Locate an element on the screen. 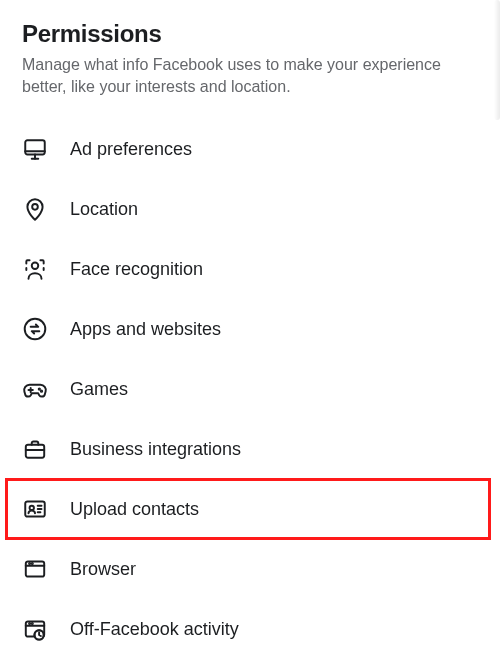 This screenshot has width=500, height=648. swap-circle-icon is located at coordinates (46, 329).